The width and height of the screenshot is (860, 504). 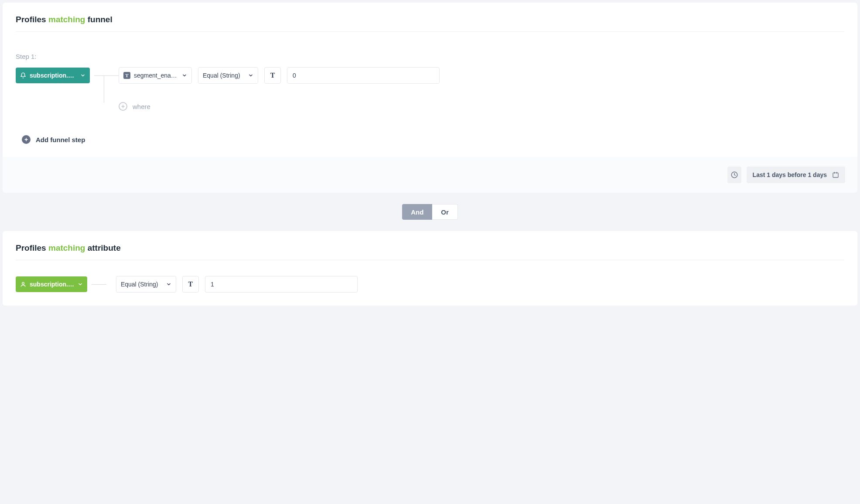 I want to click on title-suffix: attribute, so click(x=104, y=248).